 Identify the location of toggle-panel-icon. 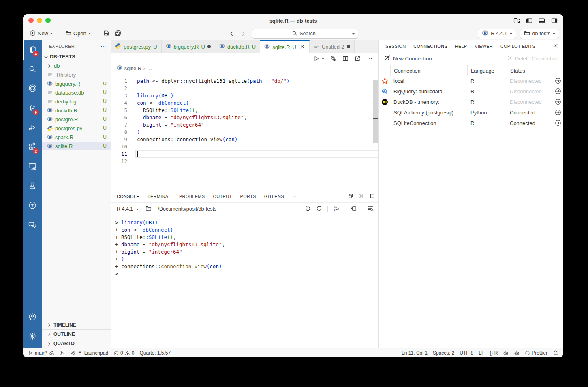
(542, 21).